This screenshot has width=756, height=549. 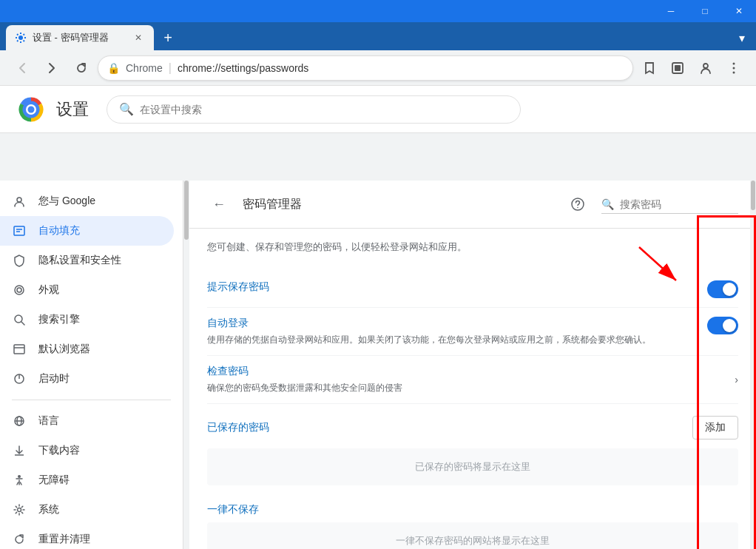 What do you see at coordinates (87, 451) in the screenshot?
I see `sidebar-item-download: 下载内容` at bounding box center [87, 451].